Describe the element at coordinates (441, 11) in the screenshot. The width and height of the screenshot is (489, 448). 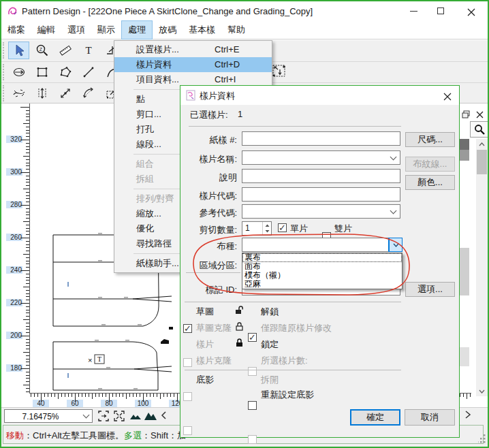
I see `maximize-button` at that location.